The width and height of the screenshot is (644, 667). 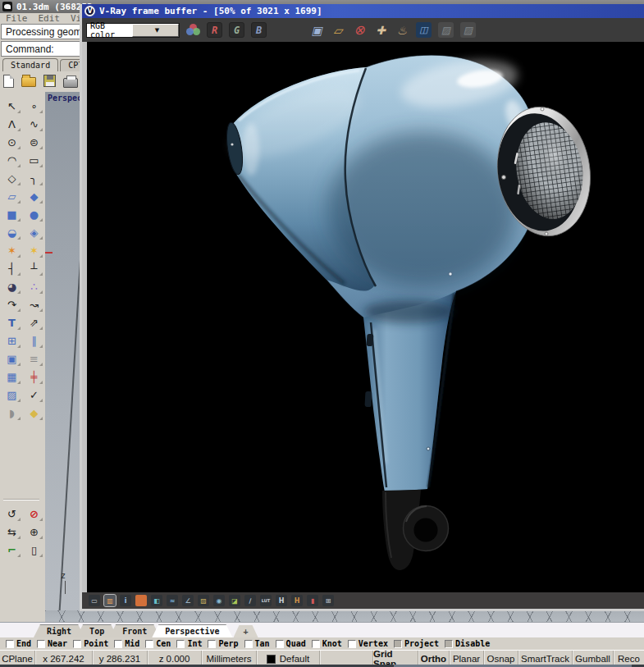 What do you see at coordinates (11, 304) in the screenshot?
I see `rebuild-tool-icon: ↷` at bounding box center [11, 304].